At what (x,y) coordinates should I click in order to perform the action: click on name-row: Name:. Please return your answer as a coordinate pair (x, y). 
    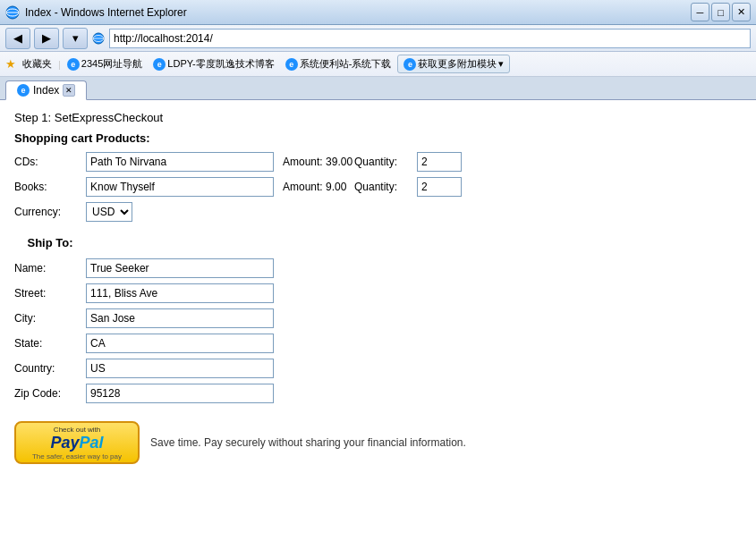
    Looking at the image, I should click on (378, 268).